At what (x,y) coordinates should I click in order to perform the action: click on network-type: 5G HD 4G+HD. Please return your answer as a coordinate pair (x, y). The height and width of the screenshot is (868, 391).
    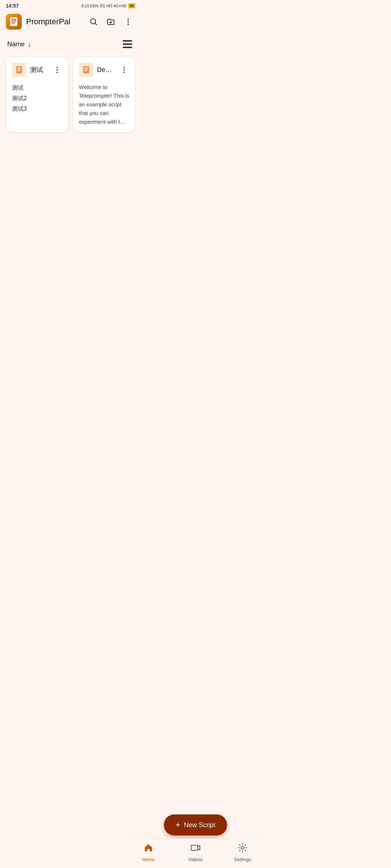
    Looking at the image, I should click on (113, 6).